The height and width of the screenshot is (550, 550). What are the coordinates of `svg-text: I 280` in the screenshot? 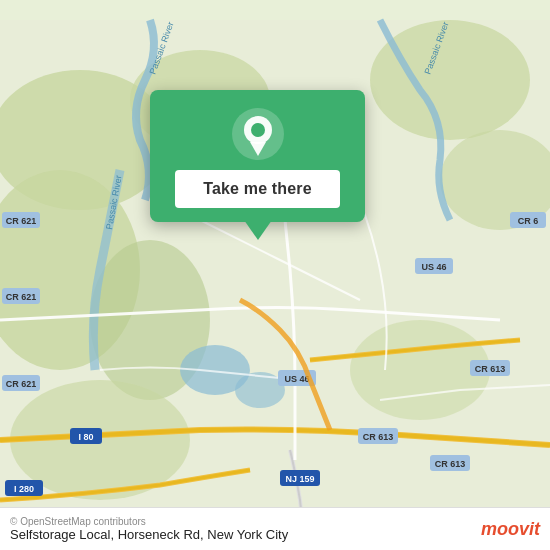 It's located at (24, 489).